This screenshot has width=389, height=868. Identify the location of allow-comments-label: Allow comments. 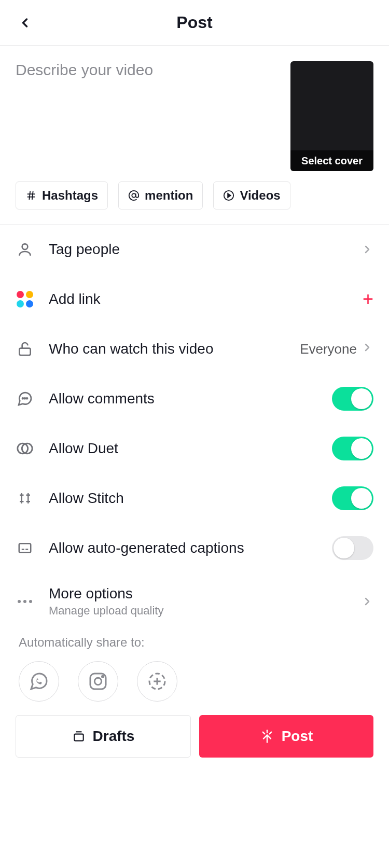
(183, 399).